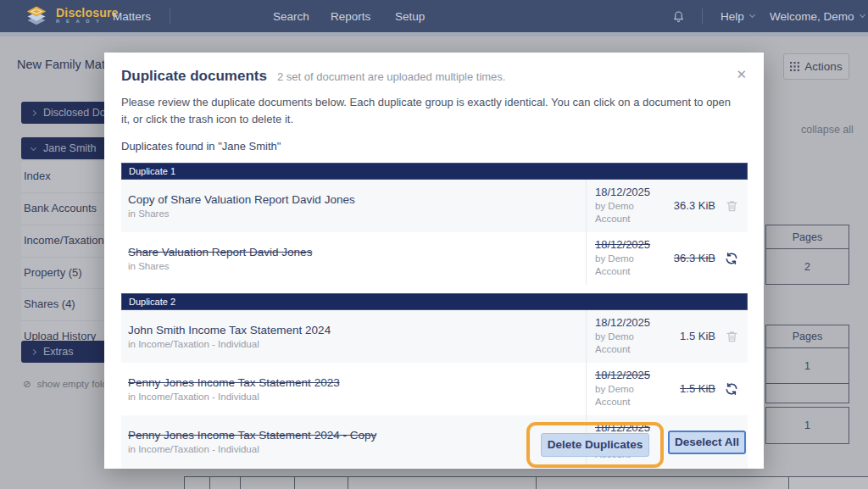 This screenshot has width=868, height=489. Describe the element at coordinates (434, 389) in the screenshot. I see `document-row: Penny Jones Income Tax Statement 2023 in…` at that location.